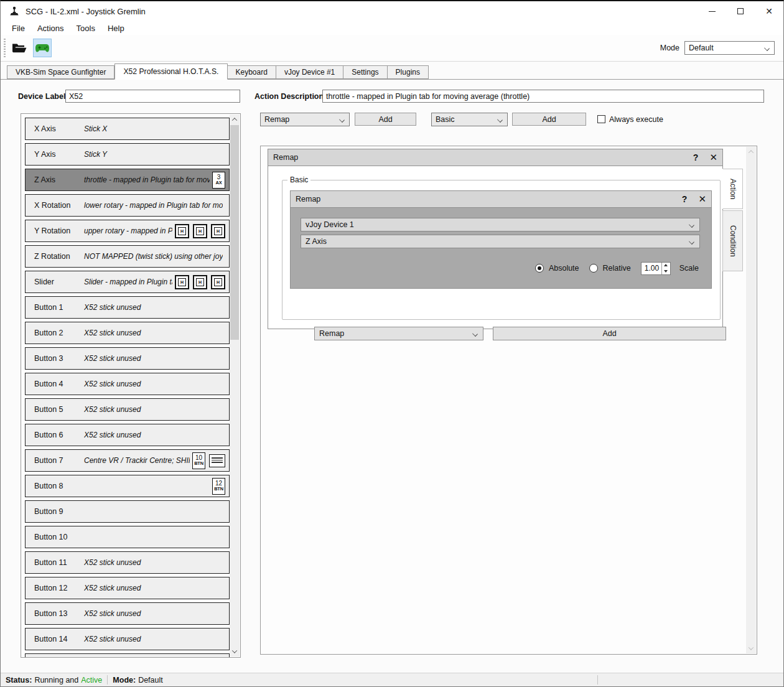 The image size is (784, 687). Describe the element at coordinates (170, 72) in the screenshot. I see `tab-x52-professional-h-o-t-a-s-: X52 Professional H.O.T.A.S.` at that location.